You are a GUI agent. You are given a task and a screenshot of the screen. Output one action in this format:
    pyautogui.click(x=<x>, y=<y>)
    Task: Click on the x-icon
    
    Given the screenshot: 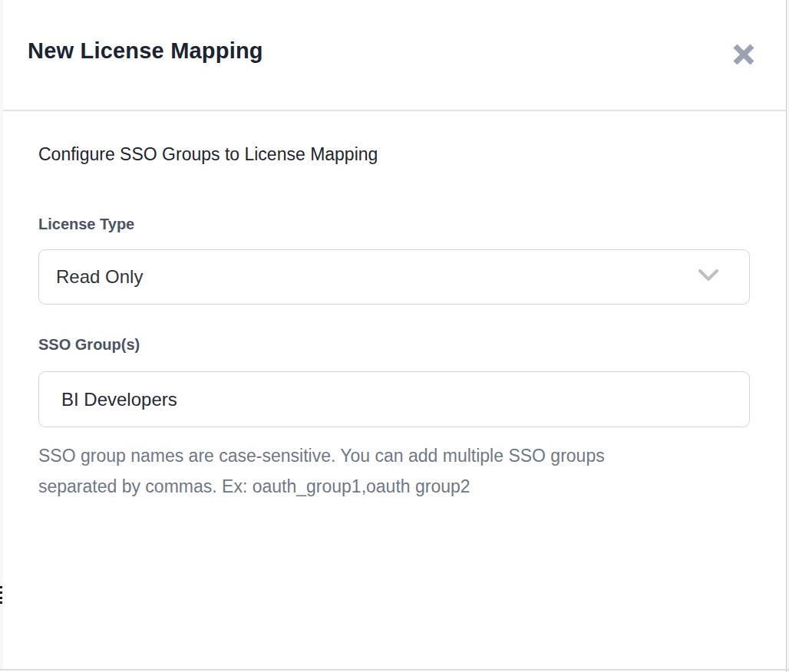 What is the action you would take?
    pyautogui.click(x=744, y=54)
    